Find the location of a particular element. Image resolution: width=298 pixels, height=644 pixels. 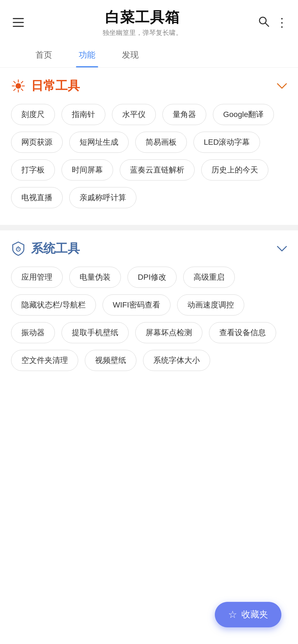

system-tool-chip: 应用管理 is located at coordinates (37, 277).